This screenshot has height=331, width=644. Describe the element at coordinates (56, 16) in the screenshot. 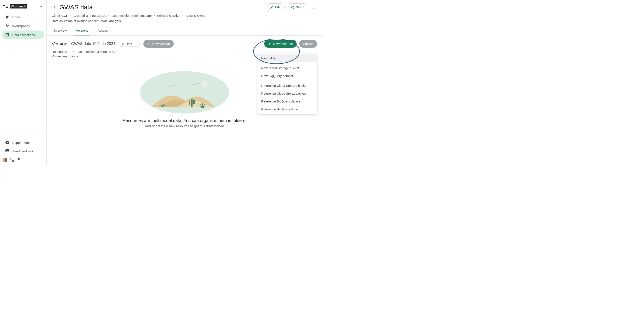

I see `meta-cloud-label: Cloud` at that location.